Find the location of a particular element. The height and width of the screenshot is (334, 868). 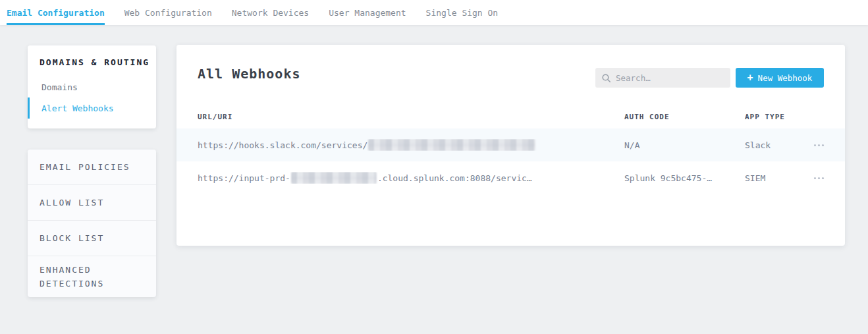

top-nav: Email Configuration Web Configuration Ne… is located at coordinates (434, 13).